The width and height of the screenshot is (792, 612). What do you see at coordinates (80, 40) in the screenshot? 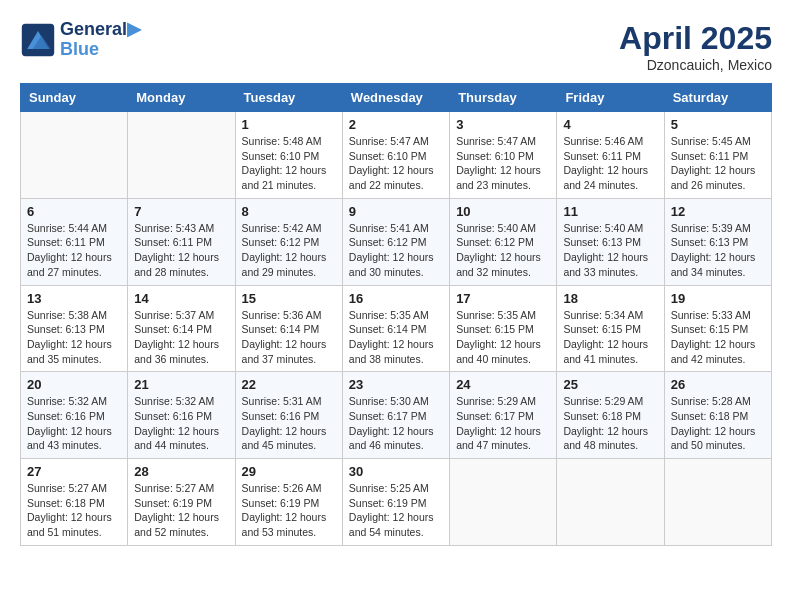
I see `logo: General▶ Blue` at bounding box center [80, 40].